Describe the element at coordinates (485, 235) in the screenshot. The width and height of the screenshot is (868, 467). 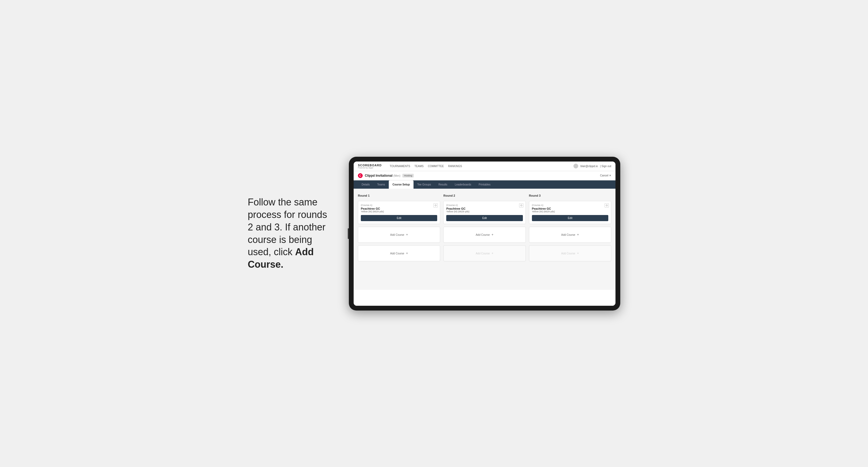
I see `round-2-add-label-1: Add Course +` at that location.